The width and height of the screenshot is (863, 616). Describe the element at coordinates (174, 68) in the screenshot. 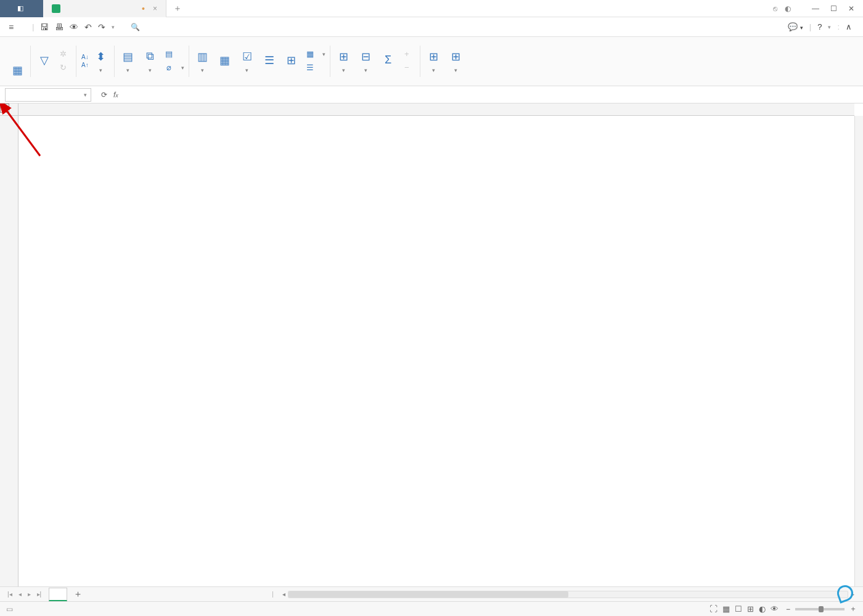

I see `reject-dup-button: ⌀` at that location.